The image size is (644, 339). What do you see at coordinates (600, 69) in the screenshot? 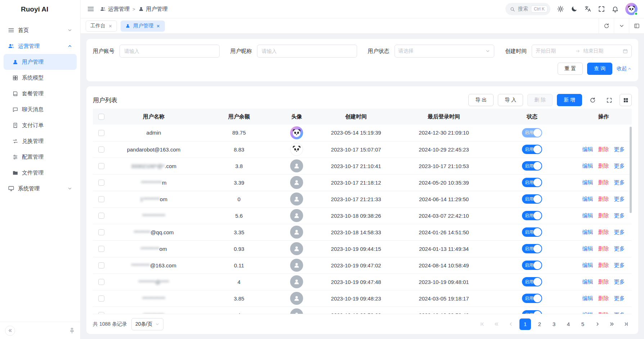
I see `query-button: 查 询` at bounding box center [600, 69].